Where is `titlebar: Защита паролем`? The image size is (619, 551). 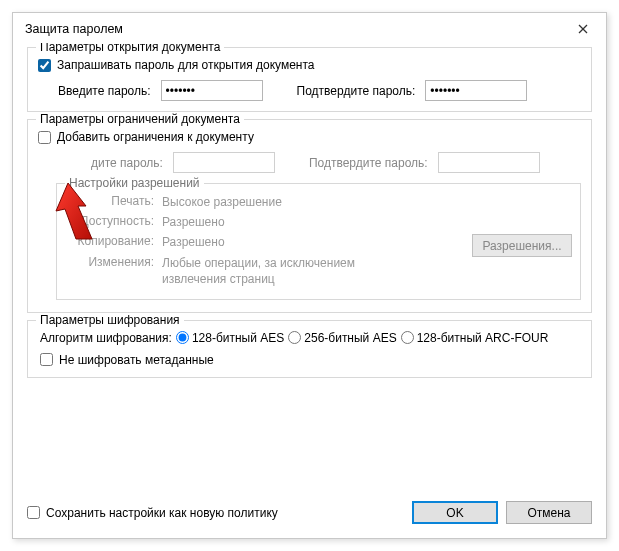
titlebar: Защита паролем is located at coordinates (310, 28).